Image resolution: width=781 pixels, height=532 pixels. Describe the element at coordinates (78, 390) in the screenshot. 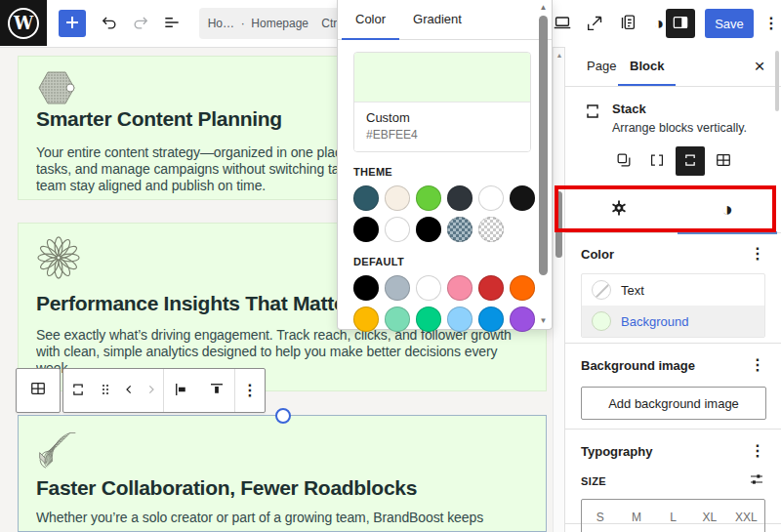

I see `stack-type-button` at that location.